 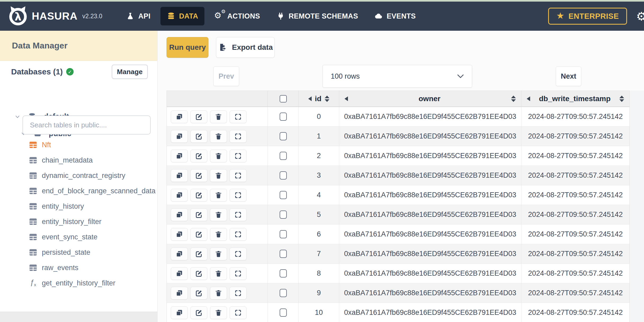 I want to click on sidebar-table-item: ƒx chain_metadata, so click(x=79, y=160).